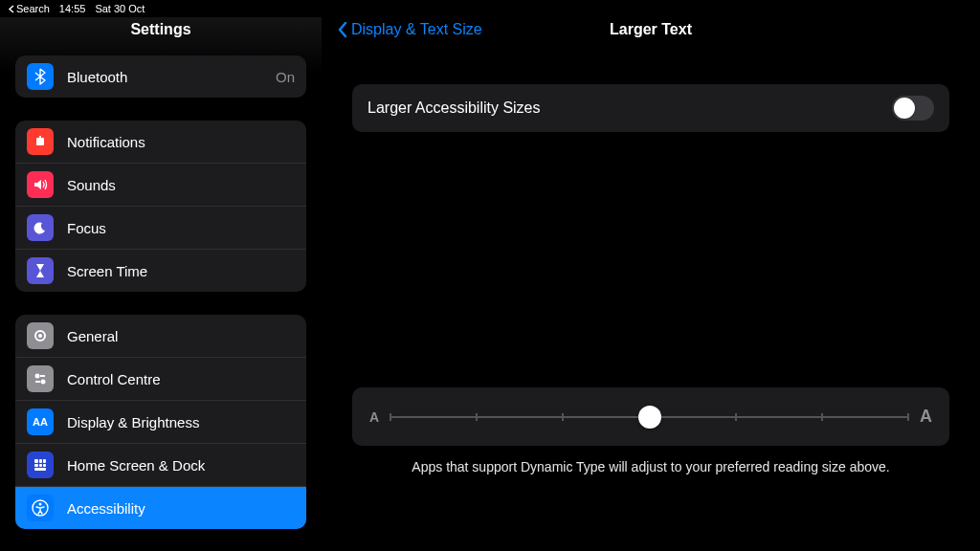  Describe the element at coordinates (40, 422) in the screenshot. I see `text-size-icon: AA` at that location.